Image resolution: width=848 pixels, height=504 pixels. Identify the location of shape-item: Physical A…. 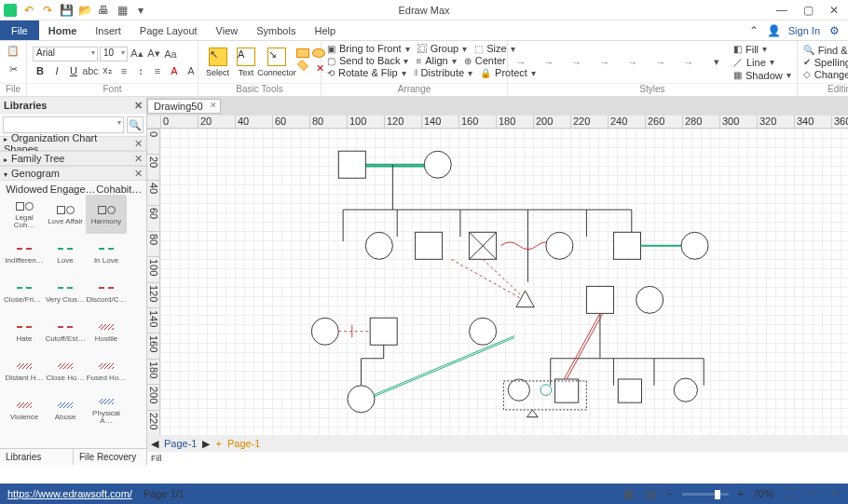
(106, 410).